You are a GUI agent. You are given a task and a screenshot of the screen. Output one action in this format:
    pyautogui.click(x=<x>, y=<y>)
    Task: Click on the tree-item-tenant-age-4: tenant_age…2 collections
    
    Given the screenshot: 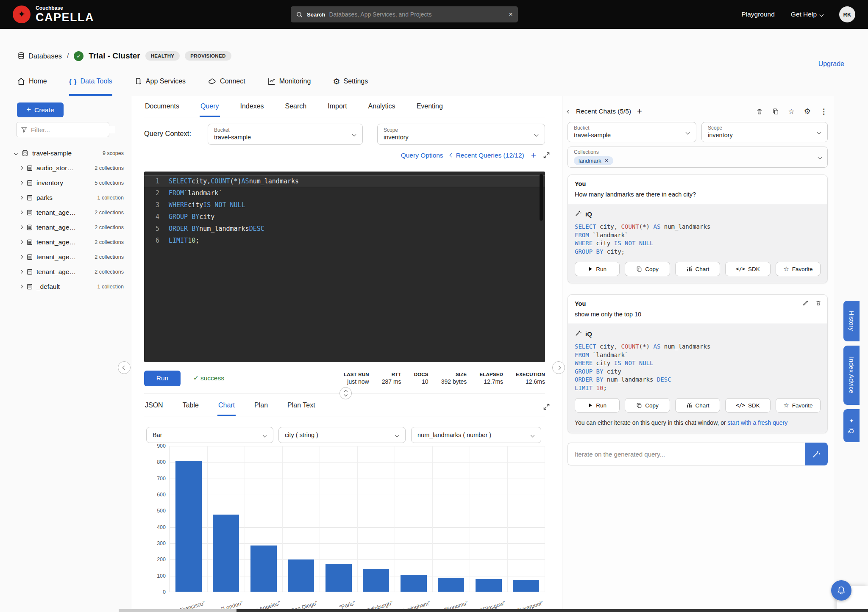 What is the action you would take?
    pyautogui.click(x=66, y=213)
    